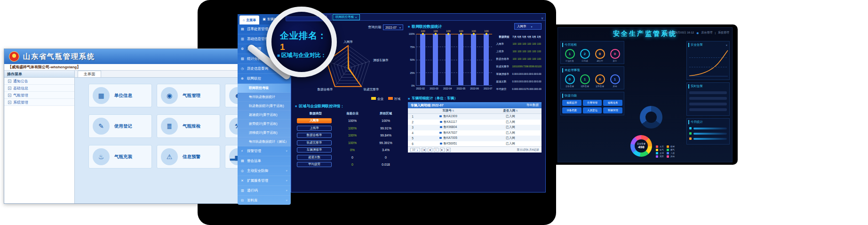  Describe the element at coordinates (436, 150) in the screenshot. I see `page-number: 1` at that location.